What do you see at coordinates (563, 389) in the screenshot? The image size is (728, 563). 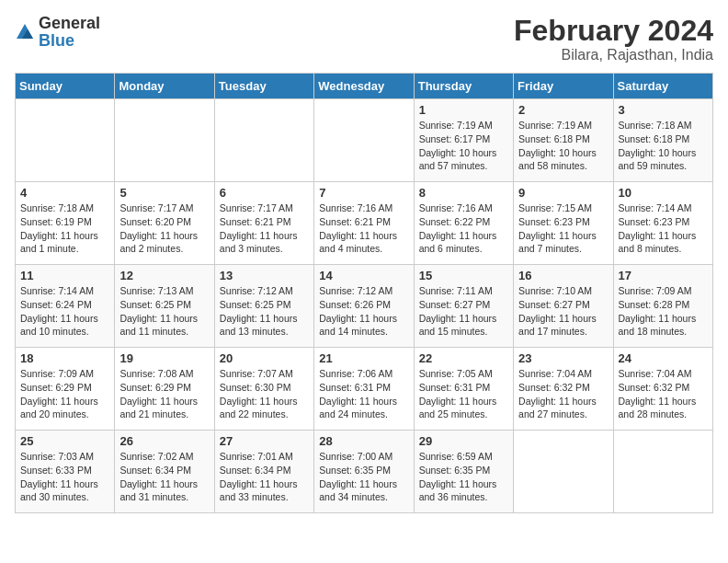 I see `calendar-cell: 23Sunrise: 7:04 AM Sunset: 6:32 PM Dayli…` at bounding box center [563, 389].